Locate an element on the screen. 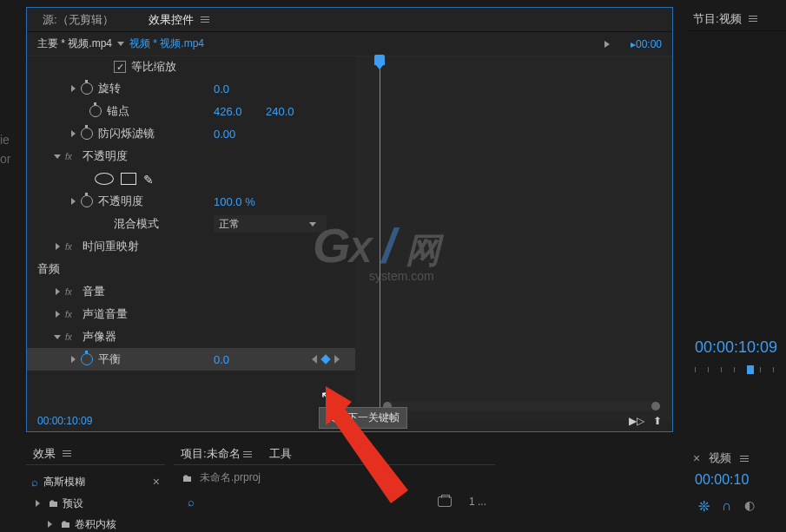 The width and height of the screenshot is (786, 532). project-panel: 项目:未命名 工具 🖿 未命名.prproj ⌕ 1 ... is located at coordinates (334, 477).